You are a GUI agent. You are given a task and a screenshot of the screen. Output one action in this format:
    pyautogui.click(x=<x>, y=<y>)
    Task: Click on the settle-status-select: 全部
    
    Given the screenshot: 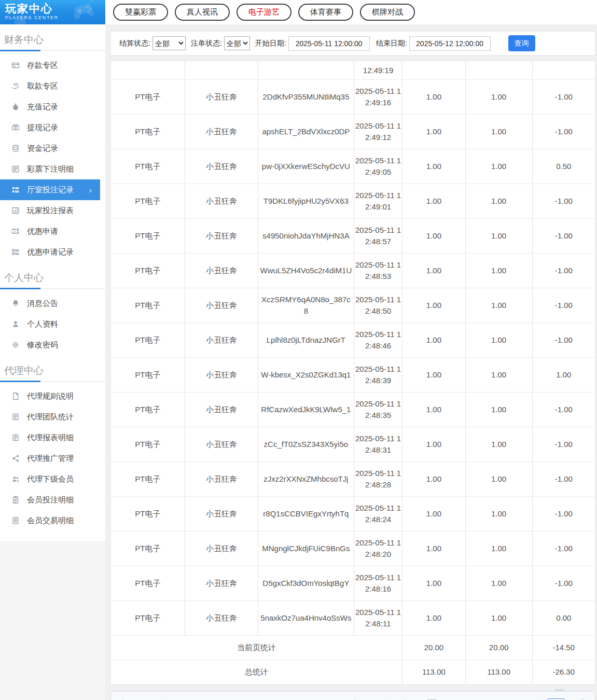 What is the action you would take?
    pyautogui.click(x=169, y=44)
    